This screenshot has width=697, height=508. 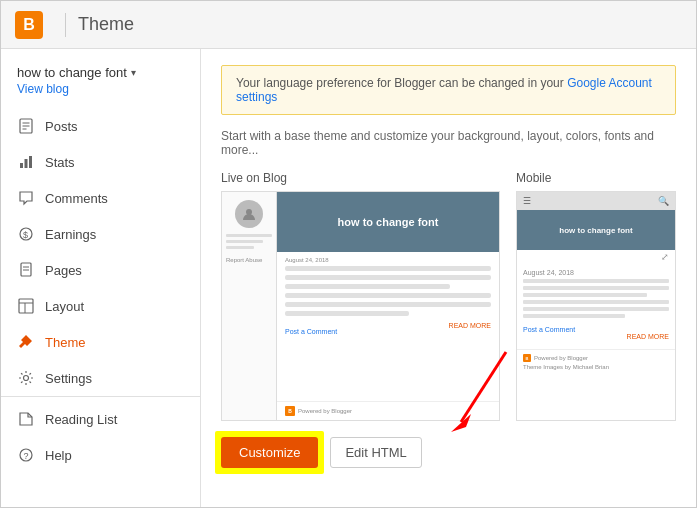 What do you see at coordinates (26, 126) in the screenshot?
I see `posts-icon` at bounding box center [26, 126].